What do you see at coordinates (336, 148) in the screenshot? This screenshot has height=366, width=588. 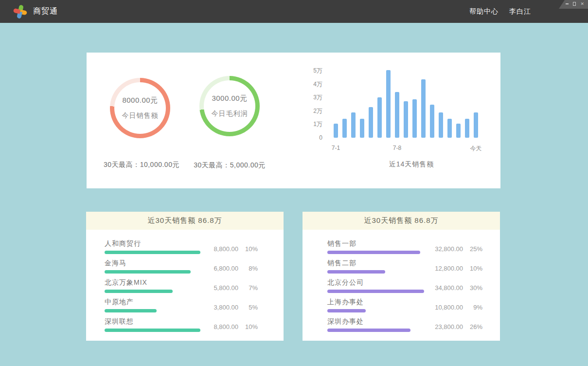 I see `x-tick-label: 7-1` at bounding box center [336, 148].